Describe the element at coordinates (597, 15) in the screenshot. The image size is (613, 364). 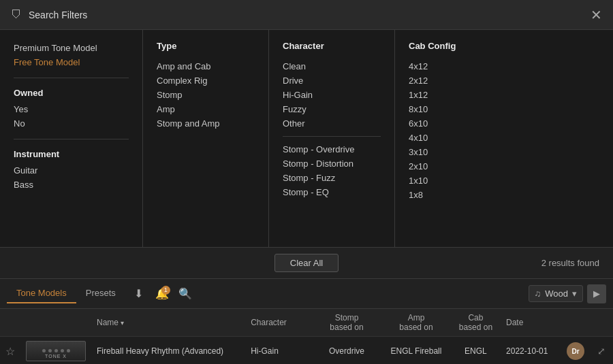
I see `close-button: ✕` at that location.